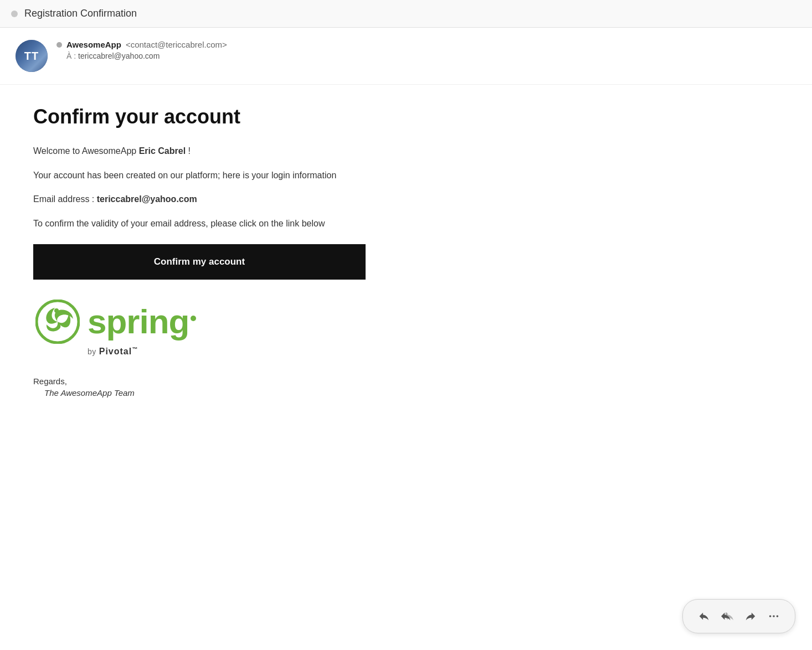  What do you see at coordinates (142, 322) in the screenshot?
I see `spring-text: spring` at bounding box center [142, 322].